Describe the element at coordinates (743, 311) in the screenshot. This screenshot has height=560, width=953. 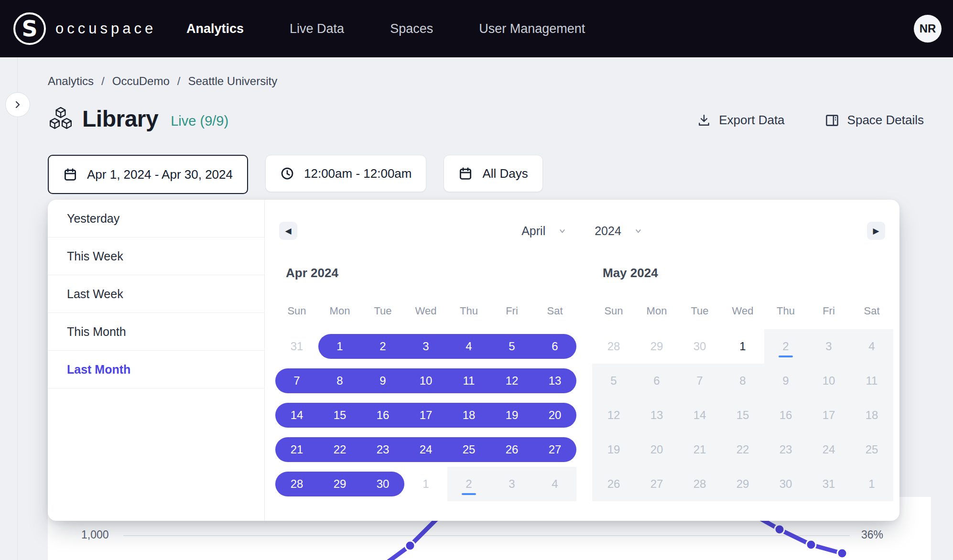
I see `weekday-header-row: SunMonTueWedThuFriSat` at that location.